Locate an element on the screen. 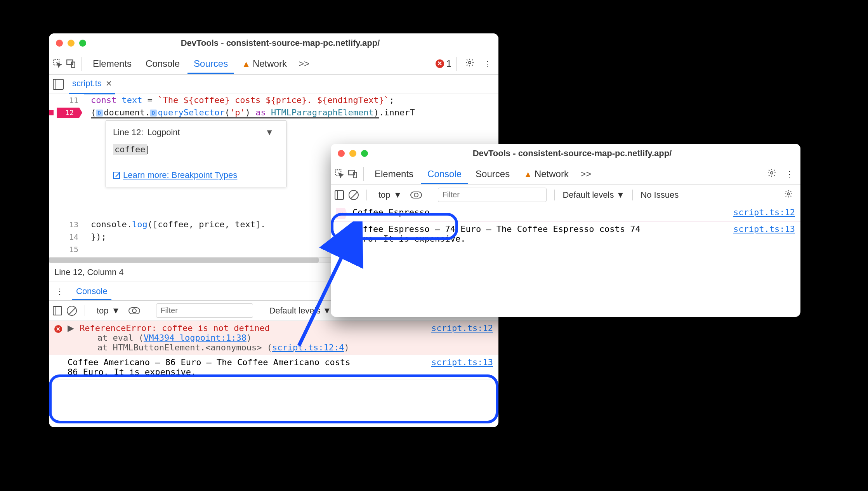 The image size is (868, 491). console-logpoint-row: •• Coffee Espresso script.ts:12 is located at coordinates (566, 214).